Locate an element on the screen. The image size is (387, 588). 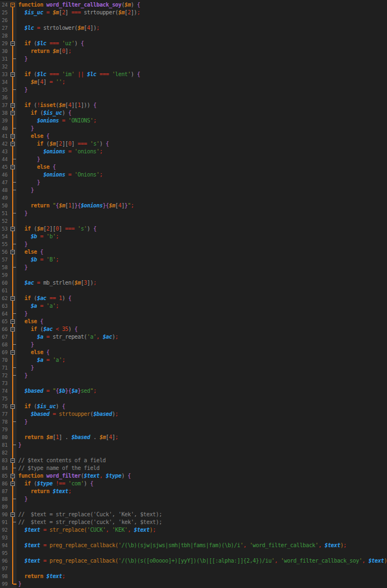
code-text: function word_filter($text, $type) { is located at coordinates (202, 476).